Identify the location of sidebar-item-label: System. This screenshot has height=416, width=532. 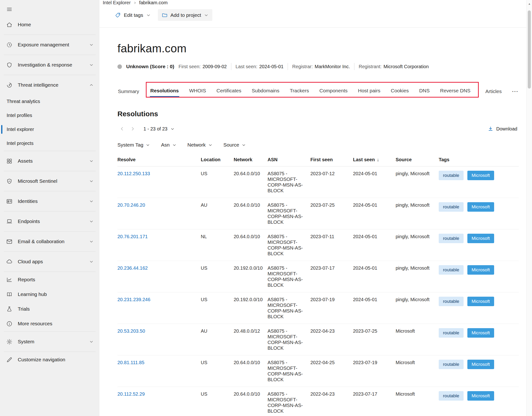
(26, 341).